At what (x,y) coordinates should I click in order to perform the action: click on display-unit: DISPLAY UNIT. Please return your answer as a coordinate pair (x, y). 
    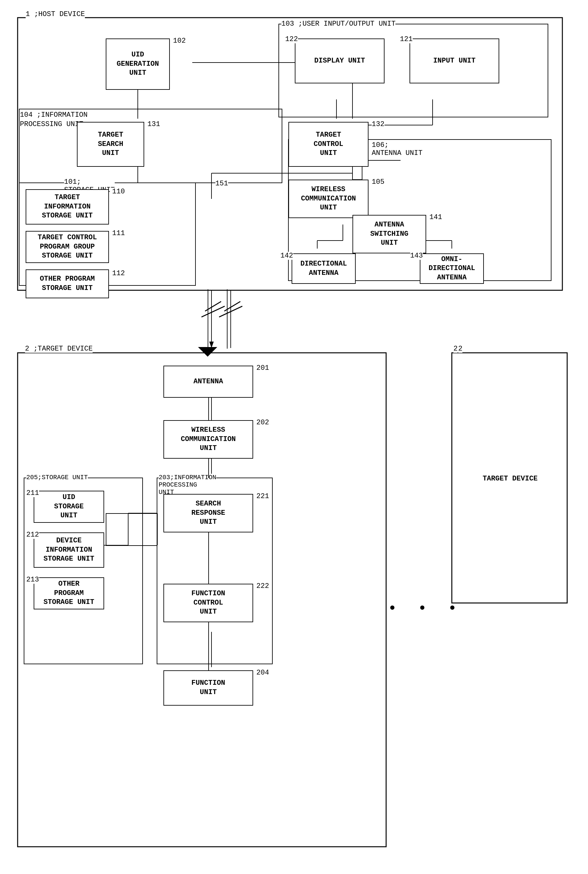
    Looking at the image, I should click on (340, 61).